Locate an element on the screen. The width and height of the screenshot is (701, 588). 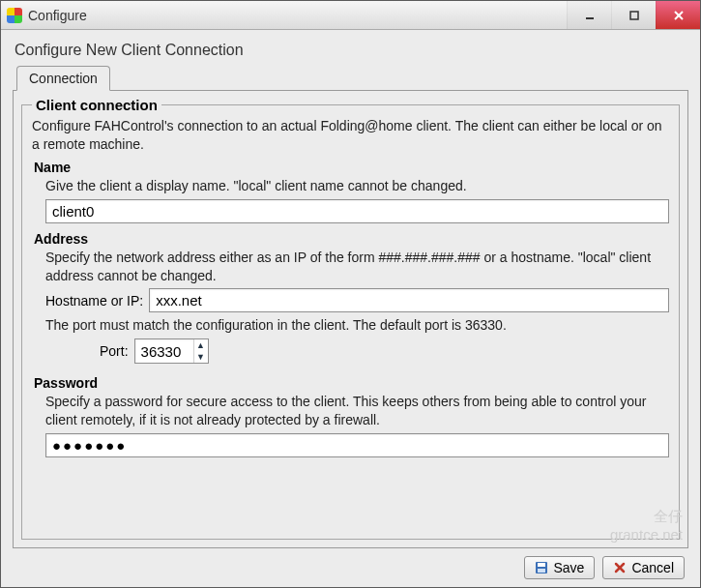
password-title: Password is located at coordinates (352, 383).